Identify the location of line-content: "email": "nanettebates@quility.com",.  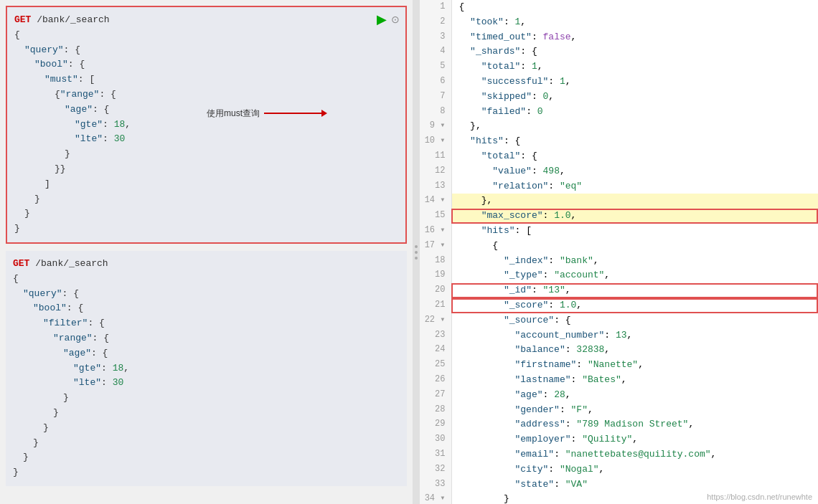
(634, 455).